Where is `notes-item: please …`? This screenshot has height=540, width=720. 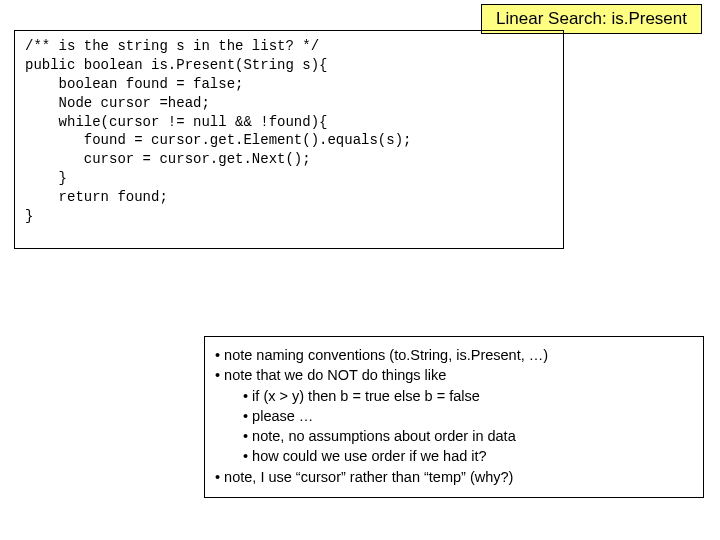
notes-item: please … is located at coordinates (468, 416).